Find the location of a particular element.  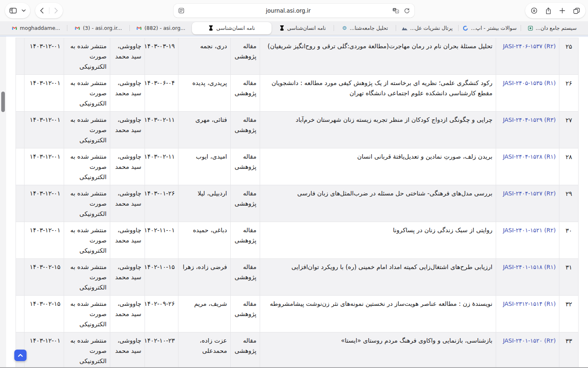

tab-label: پرتال نشریات عل... is located at coordinates (431, 28).